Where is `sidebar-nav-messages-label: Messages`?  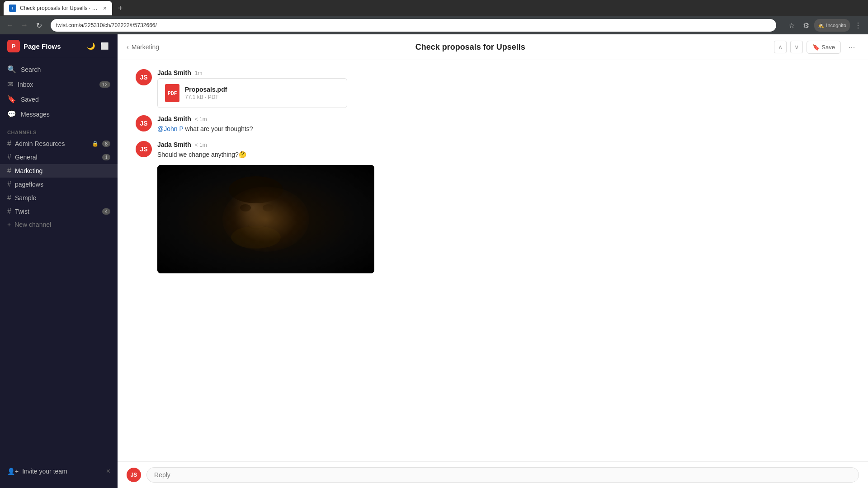 sidebar-nav-messages-label: Messages is located at coordinates (35, 114).